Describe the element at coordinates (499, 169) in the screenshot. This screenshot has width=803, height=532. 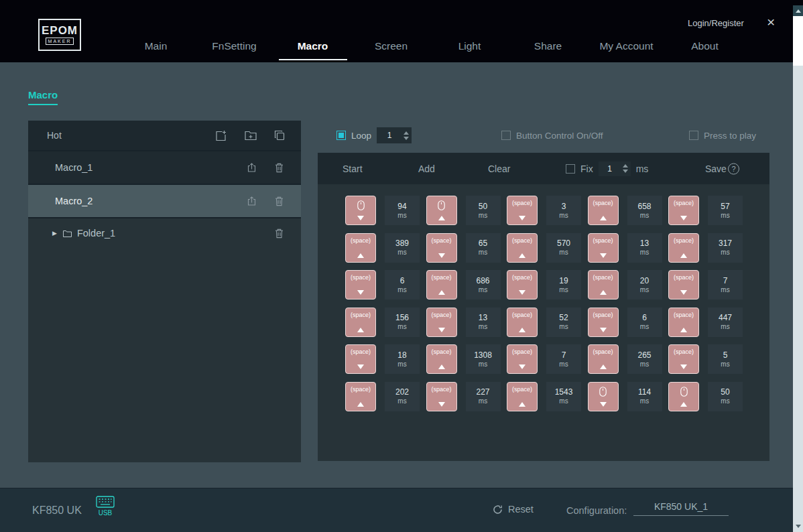
I see `clear-button: Clear` at that location.